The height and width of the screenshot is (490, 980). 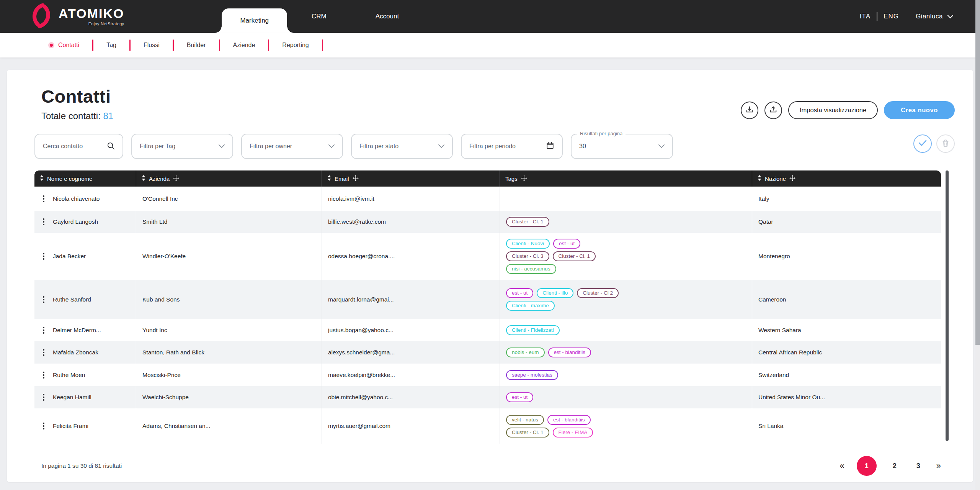 What do you see at coordinates (229, 179) in the screenshot?
I see `column-header-azienda: Azienda` at bounding box center [229, 179].